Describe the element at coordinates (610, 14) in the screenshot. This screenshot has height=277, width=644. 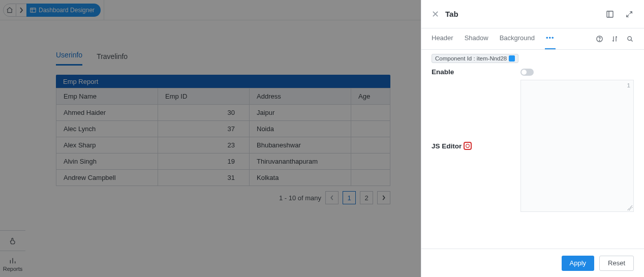
I see `layout-icon` at that location.